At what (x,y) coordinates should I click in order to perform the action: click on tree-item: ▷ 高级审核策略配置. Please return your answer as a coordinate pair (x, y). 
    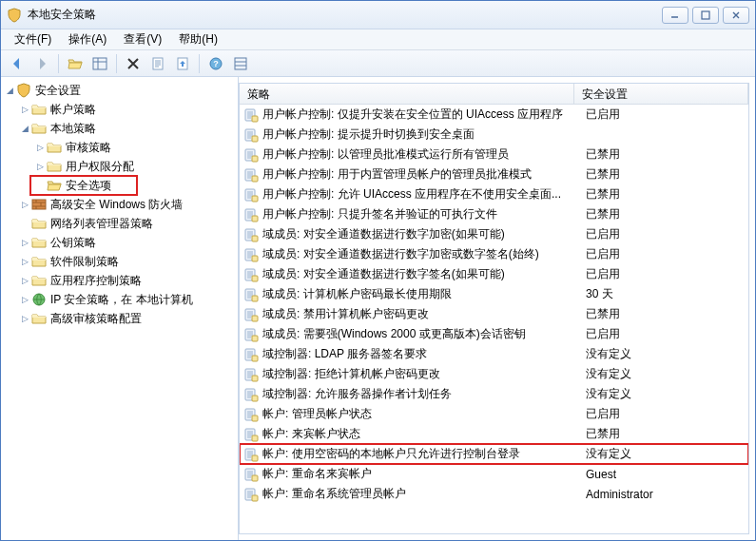
    Looking at the image, I should click on (120, 319).